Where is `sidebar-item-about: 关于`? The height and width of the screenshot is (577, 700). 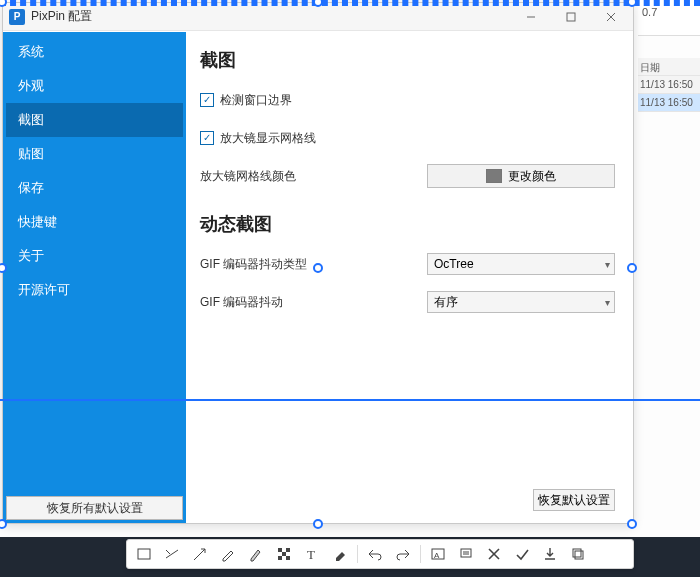 sidebar-item-about: 关于 is located at coordinates (94, 256).